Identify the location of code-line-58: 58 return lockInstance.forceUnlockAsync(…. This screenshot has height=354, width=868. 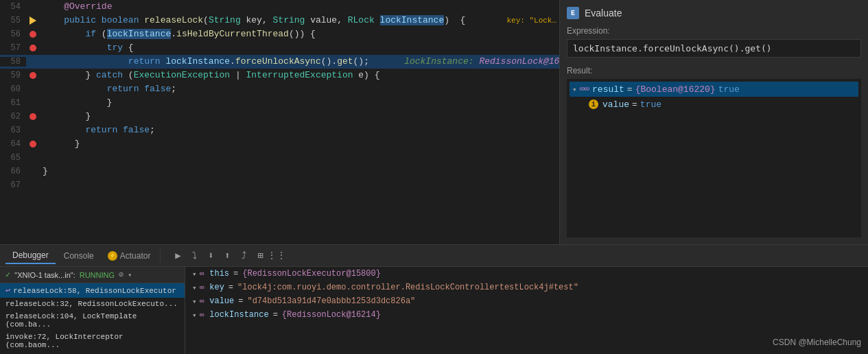
(280, 62).